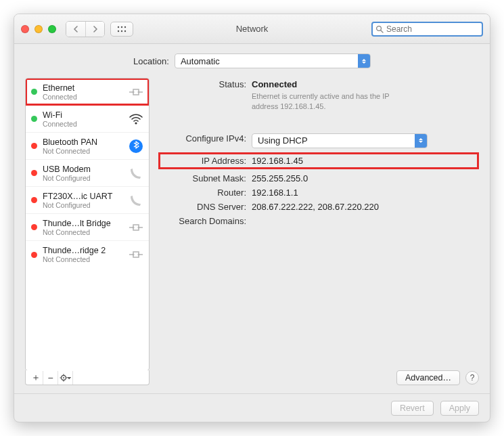 The height and width of the screenshot is (436, 504). Describe the element at coordinates (85, 29) in the screenshot. I see `nav-buttons` at that location.